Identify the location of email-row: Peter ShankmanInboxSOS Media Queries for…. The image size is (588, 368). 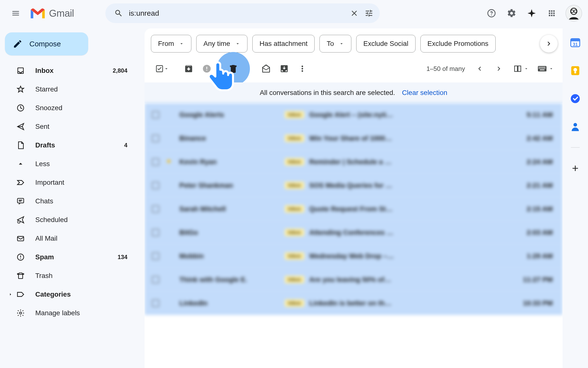
(354, 185).